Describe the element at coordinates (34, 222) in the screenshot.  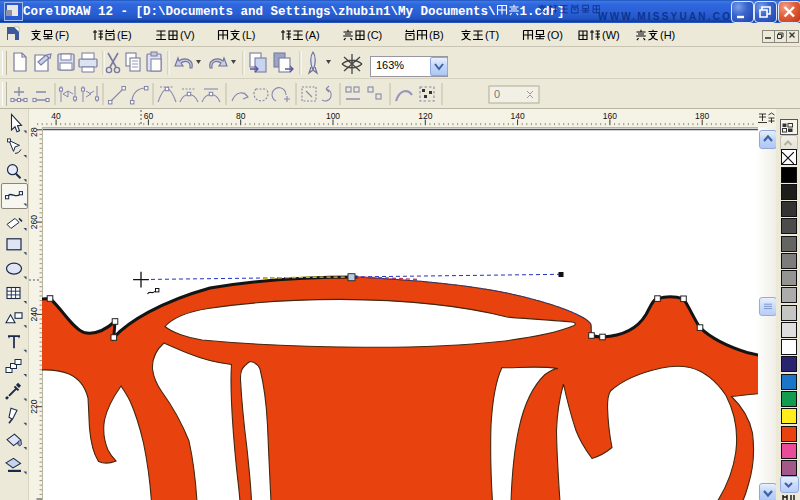
I see `svg-text: 260` at that location.